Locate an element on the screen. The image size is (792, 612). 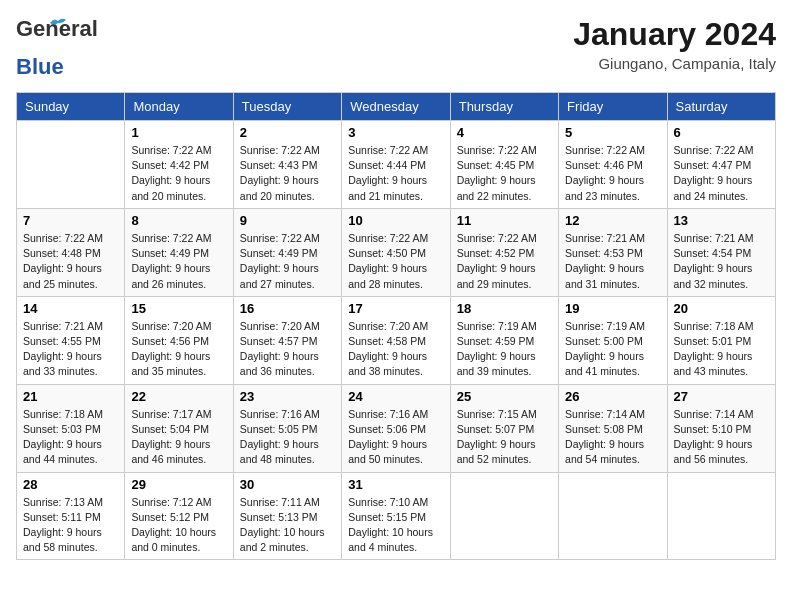
day-number: 8 is located at coordinates (178, 220).